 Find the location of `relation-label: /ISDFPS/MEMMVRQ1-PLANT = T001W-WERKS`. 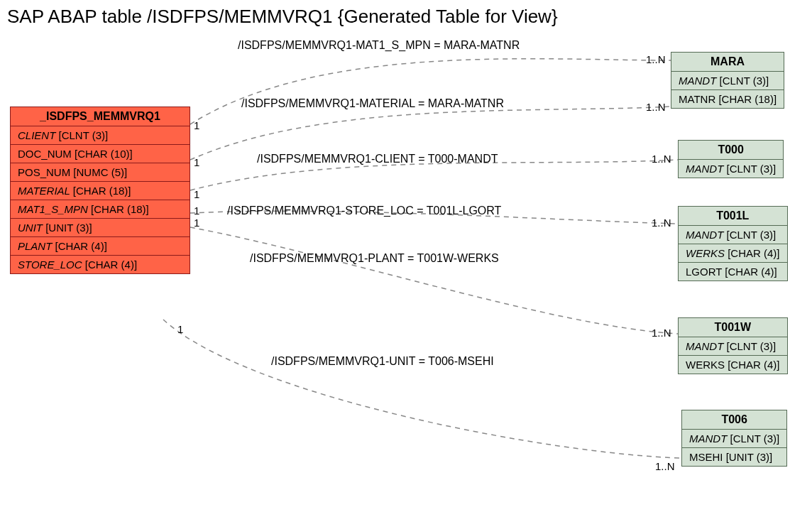

relation-label: /ISDFPS/MEMMVRQ1-PLANT = T001W-WERKS is located at coordinates (375, 258).